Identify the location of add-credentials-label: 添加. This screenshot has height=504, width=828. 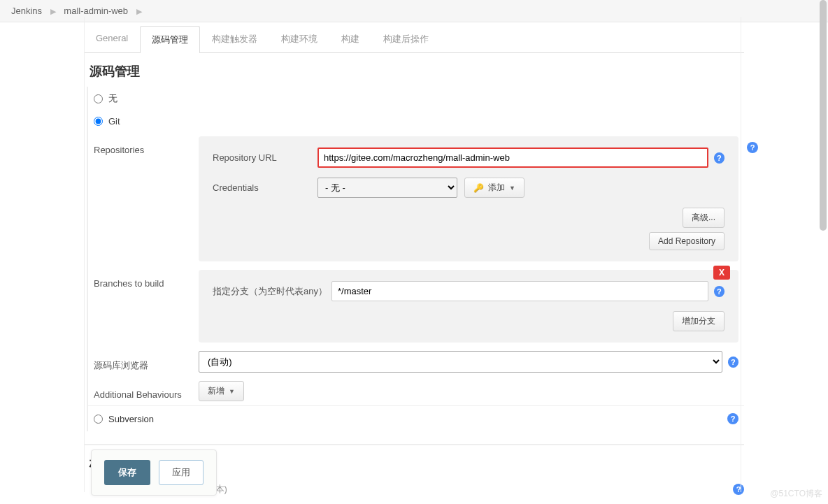
(497, 187).